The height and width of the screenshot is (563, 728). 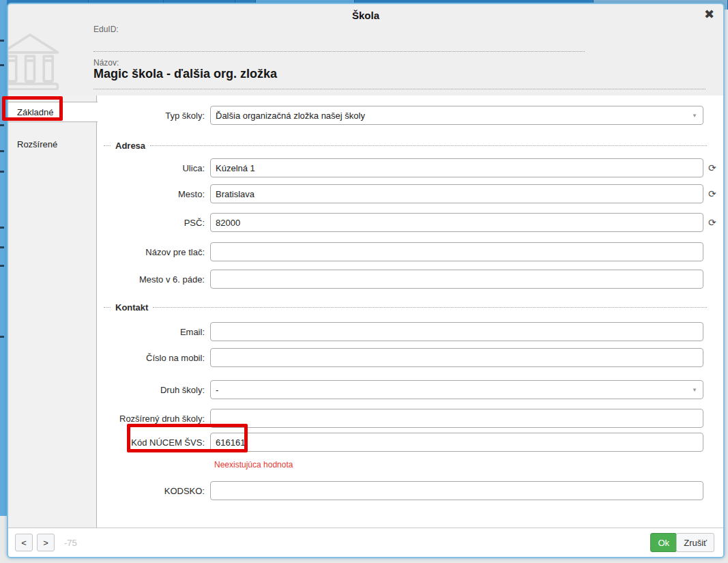 What do you see at coordinates (457, 116) in the screenshot?
I see `typ-skoly-value: Ďalšia organizačná zložka našej školy` at bounding box center [457, 116].